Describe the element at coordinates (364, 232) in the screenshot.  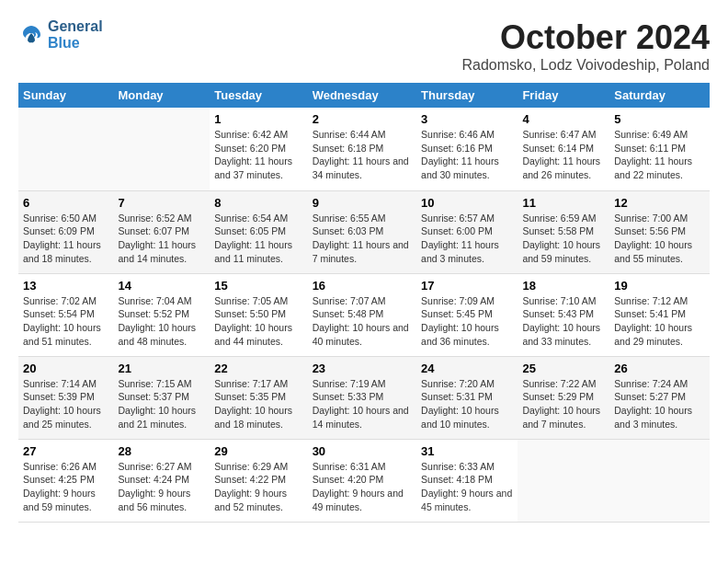
I see `calendar-week-2: 6Sunrise: 6:50 AM Sunset: 6:09 PM Daylig…` at that location.